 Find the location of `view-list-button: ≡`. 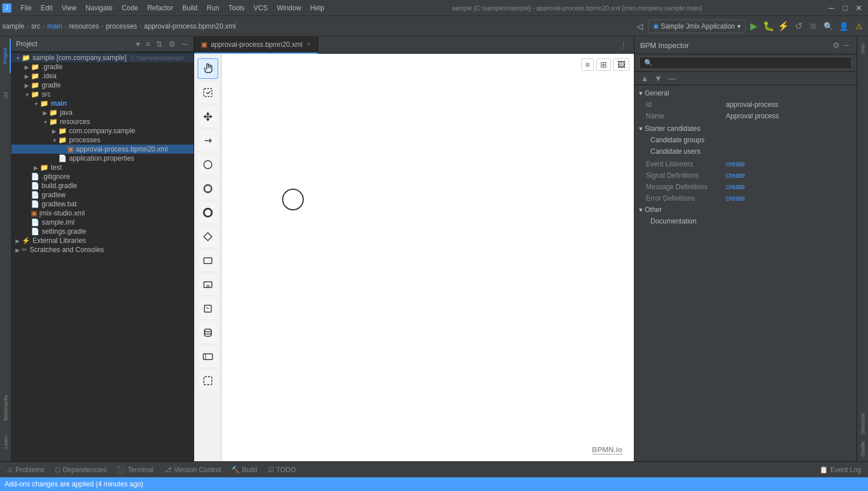

view-list-button: ≡ is located at coordinates (588, 65).